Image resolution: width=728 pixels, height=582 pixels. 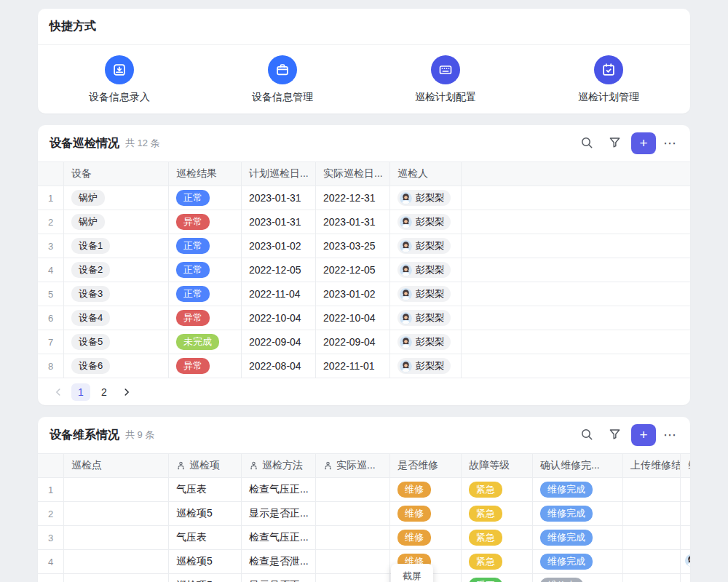 What do you see at coordinates (364, 342) in the screenshot?
I see `table-row: 7设备5未完成2022-09-042022-09-04彭梨梨` at bounding box center [364, 342].